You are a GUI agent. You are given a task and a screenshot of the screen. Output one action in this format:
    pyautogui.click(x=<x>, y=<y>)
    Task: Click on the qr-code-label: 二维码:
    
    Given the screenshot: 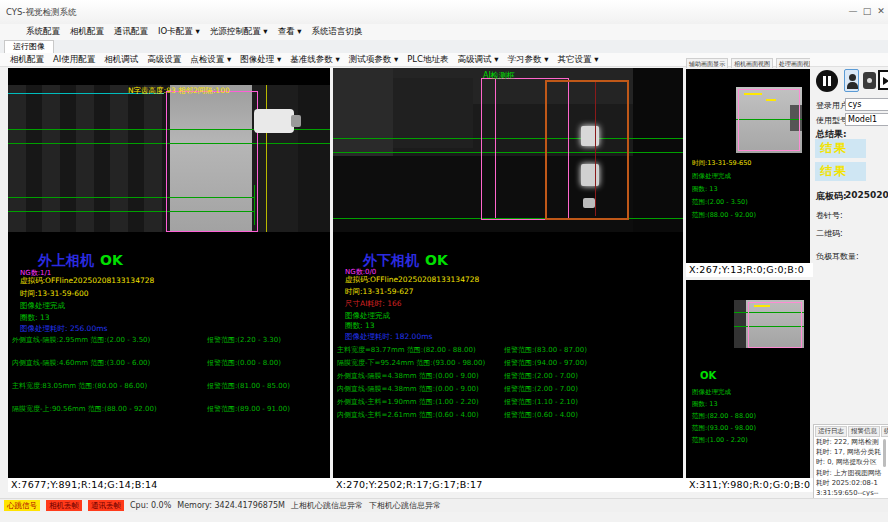 What is the action you would take?
    pyautogui.click(x=830, y=234)
    